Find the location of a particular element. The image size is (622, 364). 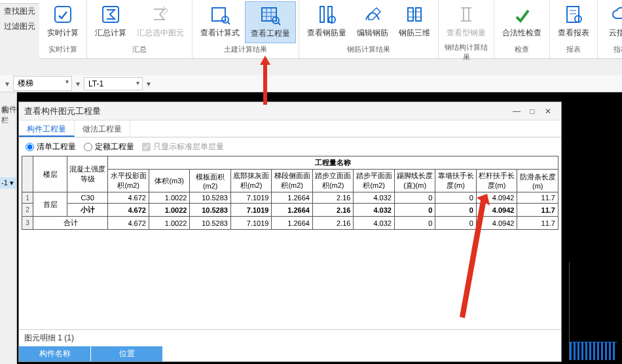

component-name-dropdown: LT-1 is located at coordinates (113, 84).